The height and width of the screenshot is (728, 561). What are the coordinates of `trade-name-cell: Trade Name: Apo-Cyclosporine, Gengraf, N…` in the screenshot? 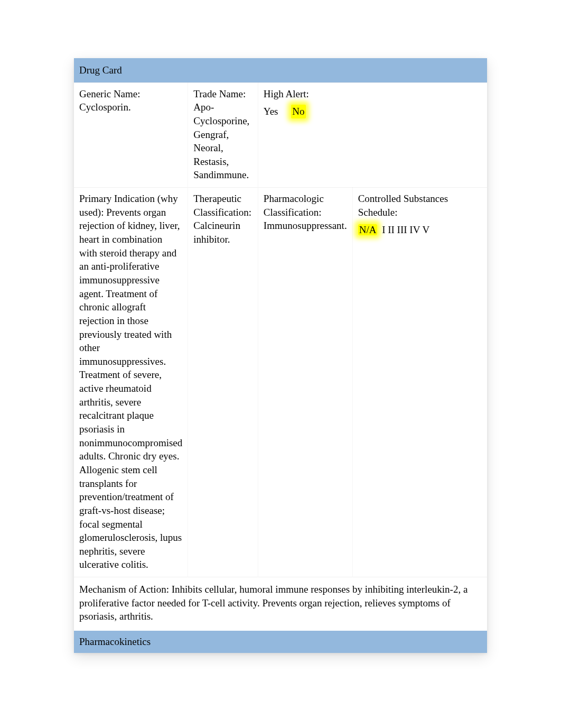 It's located at (223, 135).